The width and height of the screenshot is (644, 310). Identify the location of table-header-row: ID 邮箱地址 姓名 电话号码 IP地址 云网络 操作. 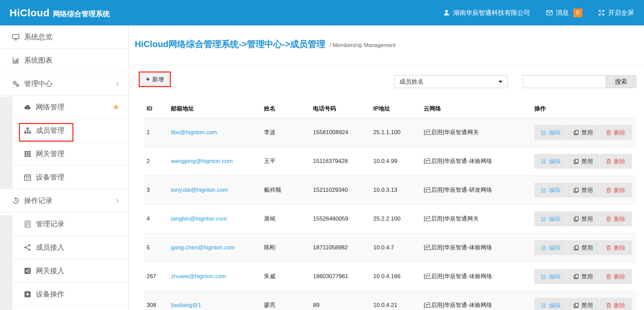
(390, 109).